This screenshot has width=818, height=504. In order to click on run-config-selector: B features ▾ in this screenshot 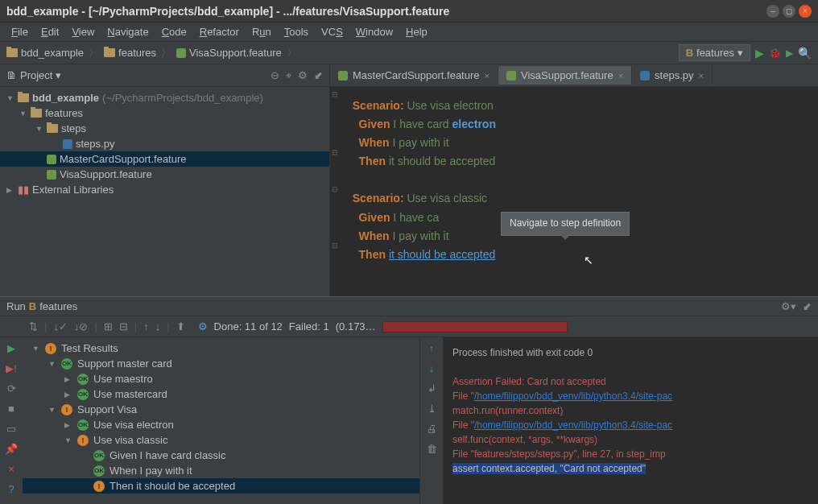, I will do `click(715, 53)`.